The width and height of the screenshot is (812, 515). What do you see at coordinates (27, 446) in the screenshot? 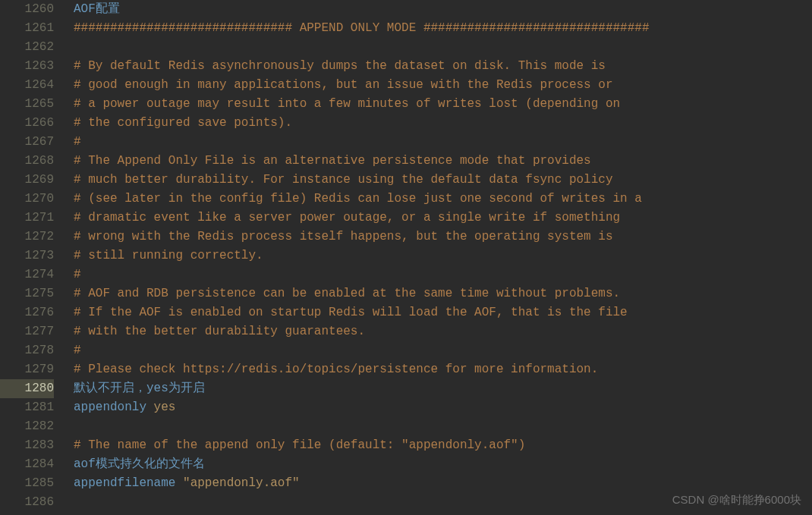
I see `line-number: 1283` at bounding box center [27, 446].